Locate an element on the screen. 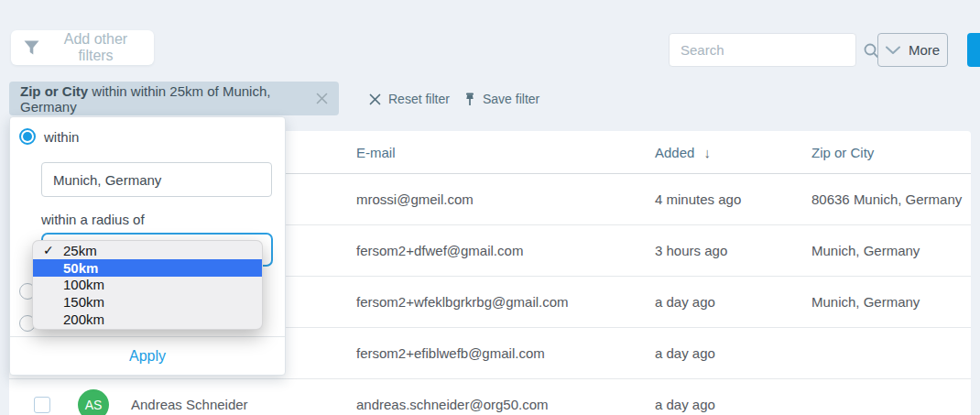  row-added: 4 minutes ago is located at coordinates (733, 200).